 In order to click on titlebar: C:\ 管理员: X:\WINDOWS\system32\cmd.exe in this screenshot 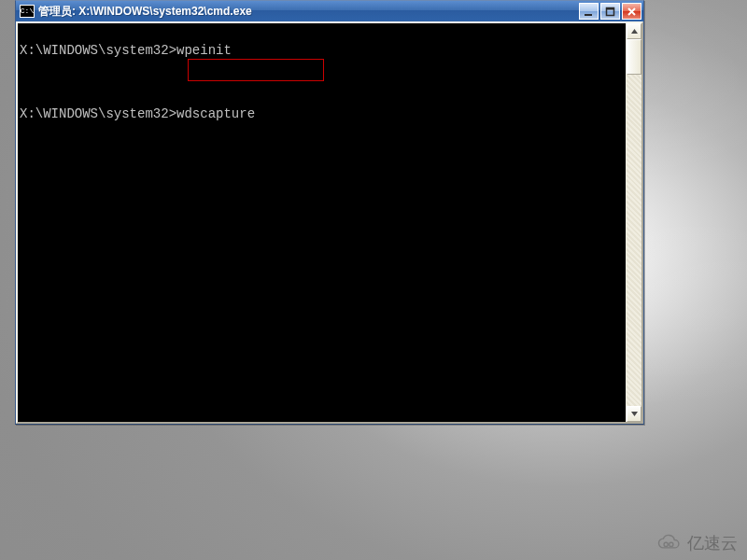, I will do `click(330, 11)`.